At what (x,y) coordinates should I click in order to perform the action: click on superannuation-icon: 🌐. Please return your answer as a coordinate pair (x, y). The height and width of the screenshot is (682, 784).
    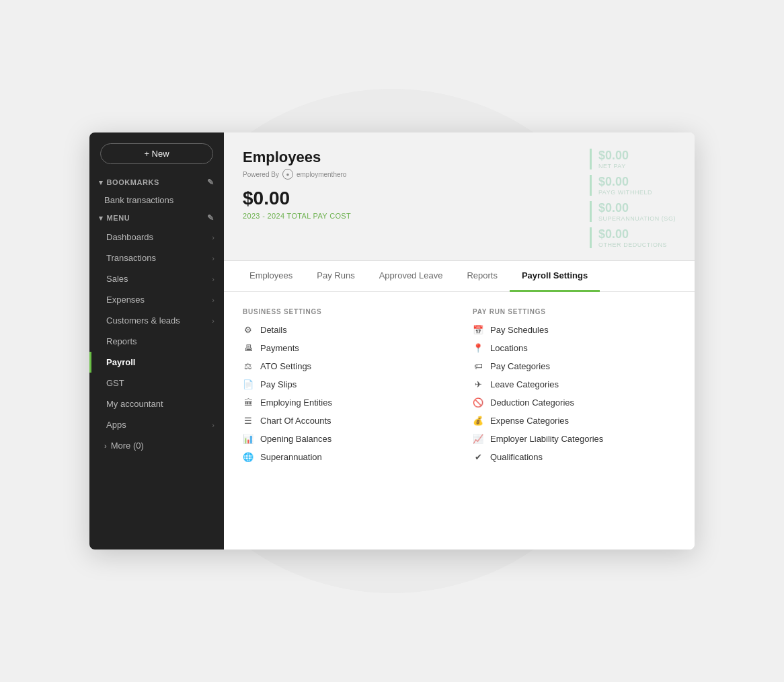
    Looking at the image, I should click on (248, 457).